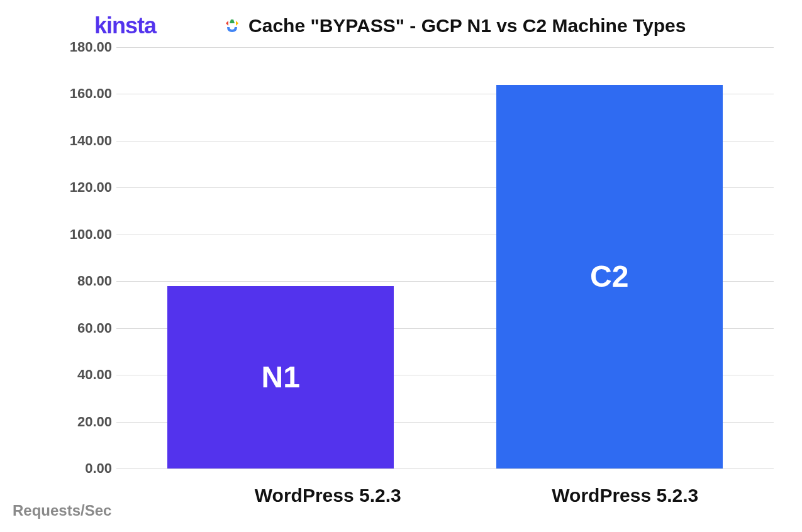 The image size is (802, 532). What do you see at coordinates (87, 235) in the screenshot?
I see `y-tick-label: 100.00` at bounding box center [87, 235].